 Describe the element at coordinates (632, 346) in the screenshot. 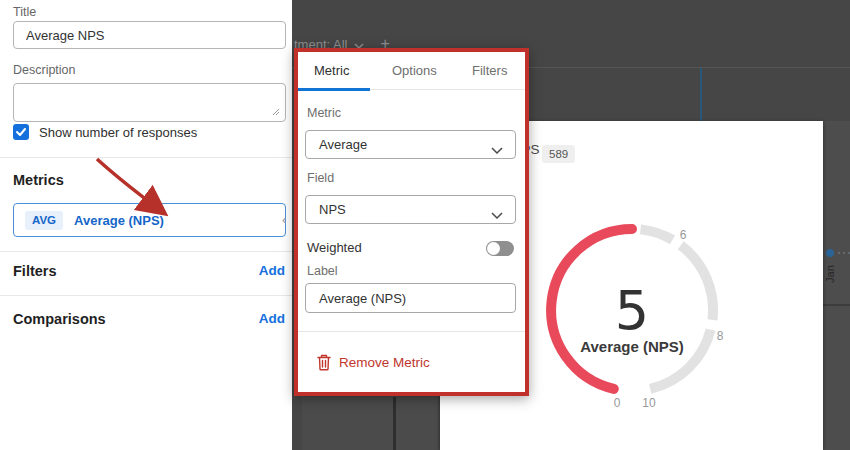

I see `gauge-center-caption: Average (NPS)` at that location.